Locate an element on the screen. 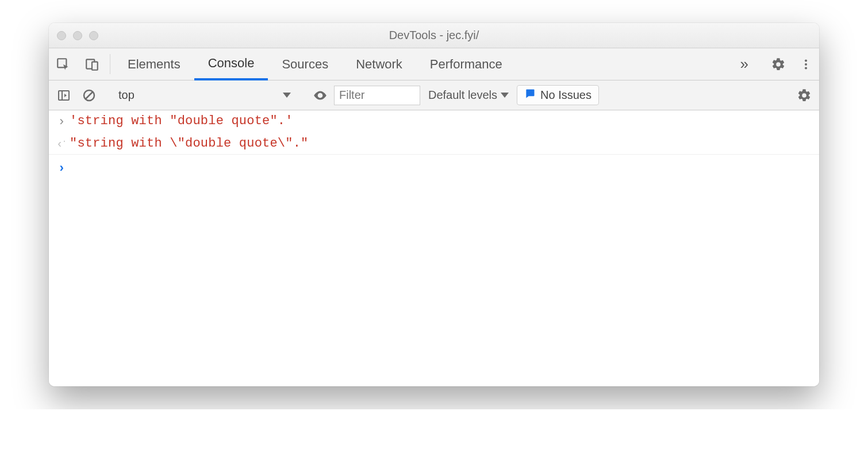 The width and height of the screenshot is (868, 476). inspect-element-icon is located at coordinates (63, 64).